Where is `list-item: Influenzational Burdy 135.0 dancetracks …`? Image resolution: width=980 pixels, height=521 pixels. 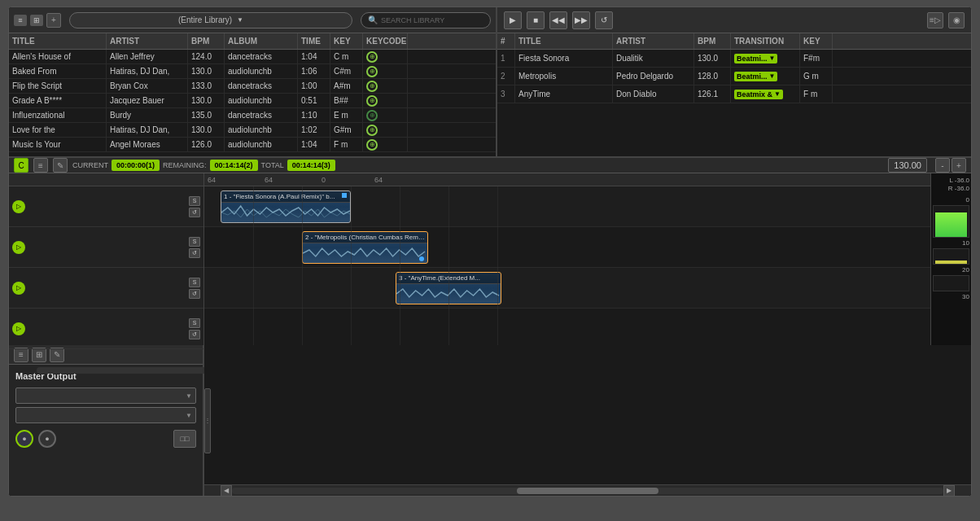 list-item: Influenzational Burdy 135.0 dancetracks … is located at coordinates (252, 116).